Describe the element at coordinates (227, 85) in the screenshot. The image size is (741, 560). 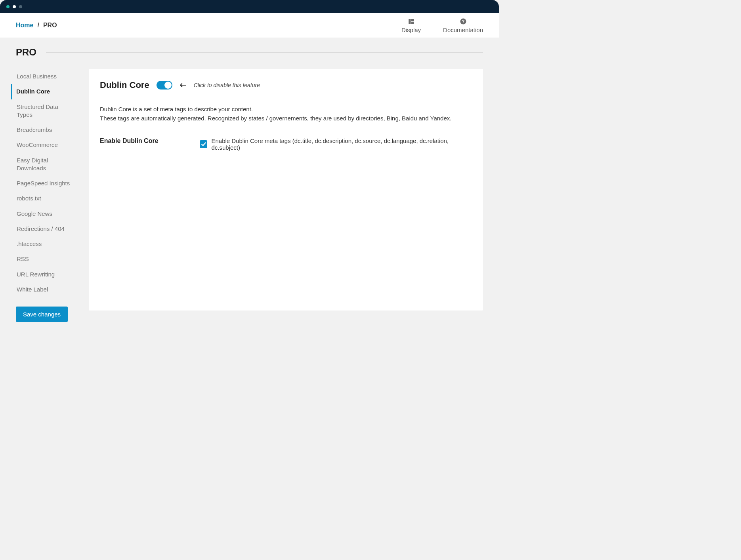
I see `toggle-hint: Click to disable this feature` at that location.